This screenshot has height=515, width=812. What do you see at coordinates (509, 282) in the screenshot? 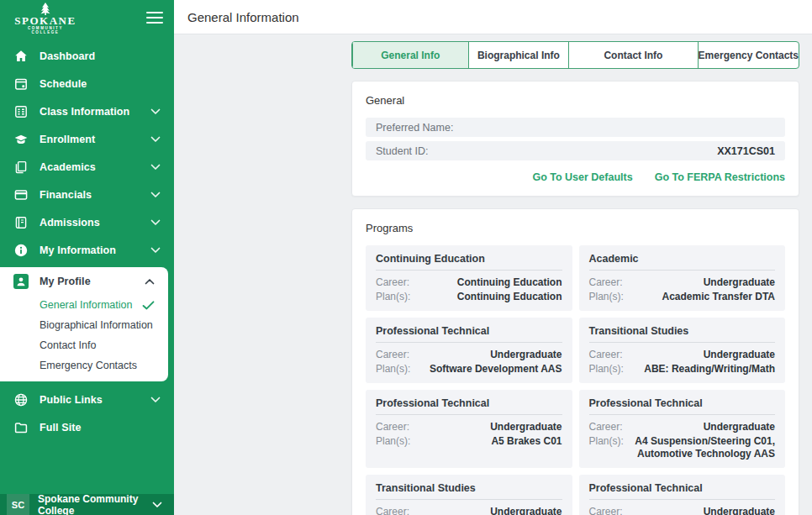
I see `career-value: Continuing Education` at bounding box center [509, 282].